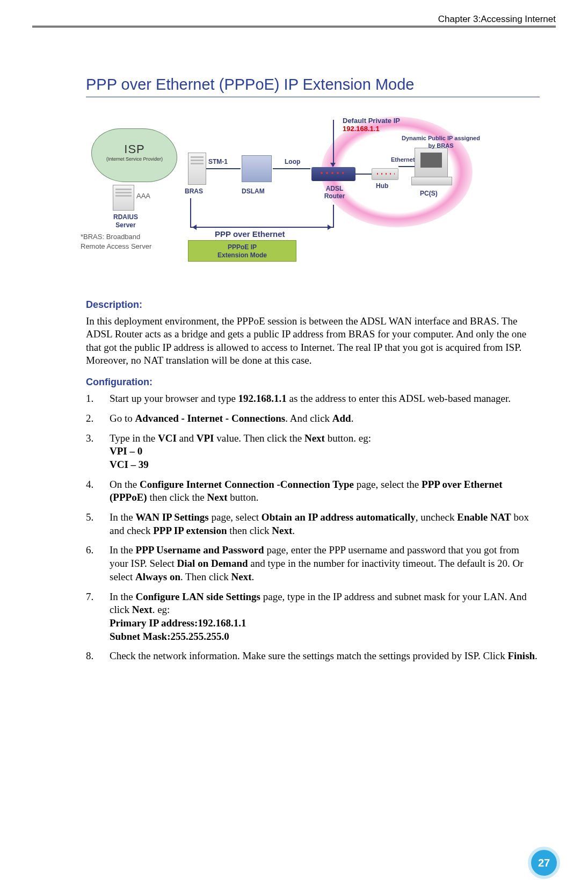 Image resolution: width=588 pixels, height=880 pixels. What do you see at coordinates (241, 451) in the screenshot?
I see `step-text: Type in the VCI and VPI value. Then clic…` at bounding box center [241, 451].